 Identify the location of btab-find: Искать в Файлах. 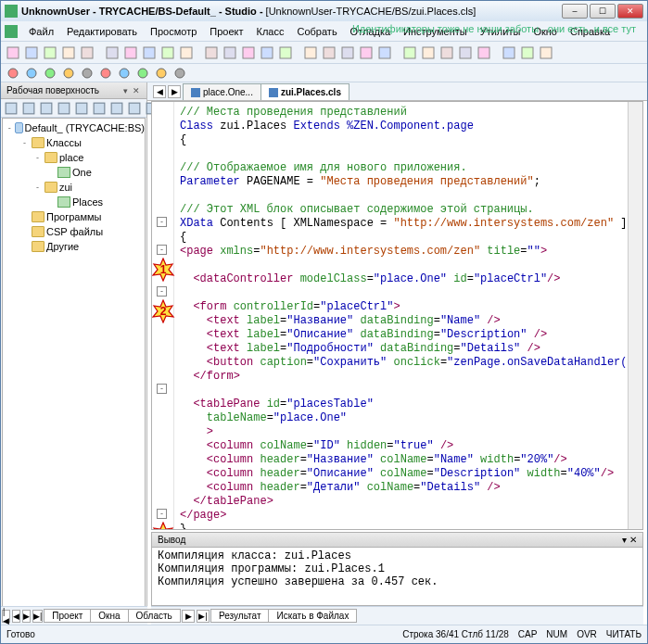
(312, 615).